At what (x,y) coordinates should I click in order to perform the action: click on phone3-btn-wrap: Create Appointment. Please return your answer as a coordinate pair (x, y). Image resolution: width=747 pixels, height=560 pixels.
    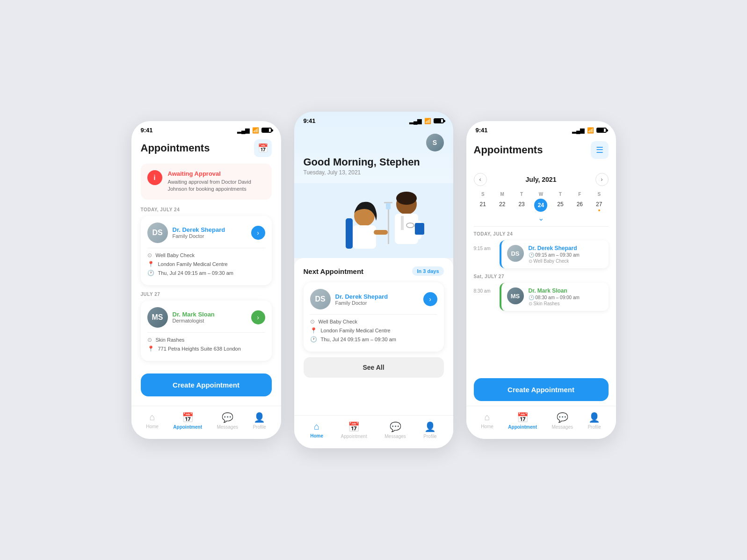
    Looking at the image, I should click on (541, 390).